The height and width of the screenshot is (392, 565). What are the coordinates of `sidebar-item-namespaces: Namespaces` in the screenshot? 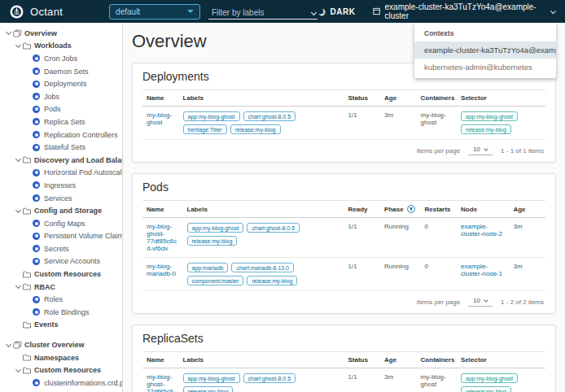 It's located at (61, 358).